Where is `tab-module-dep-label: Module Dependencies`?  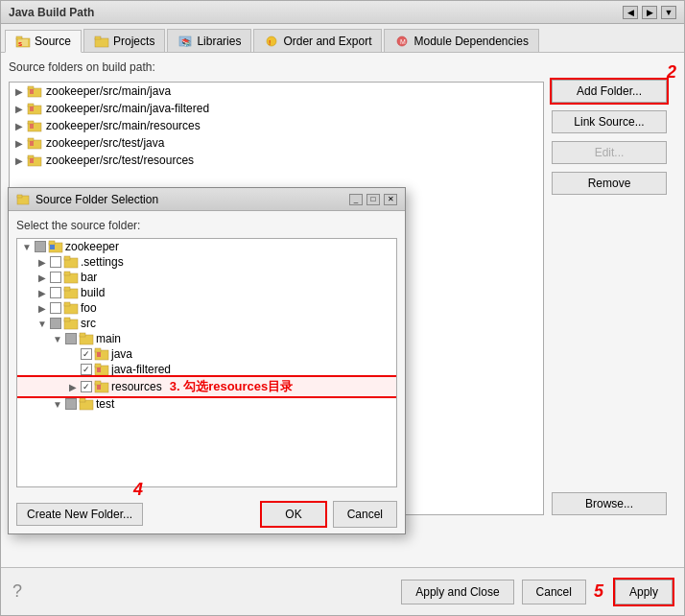 tab-module-dep-label: Module Dependencies is located at coordinates (470, 41).